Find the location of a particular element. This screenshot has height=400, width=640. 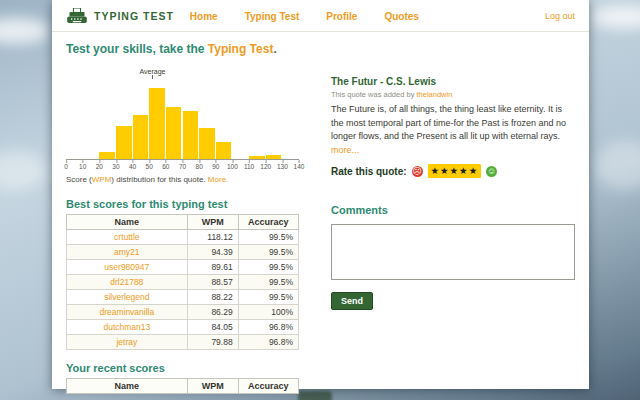

score-row: jetray79.8896.8% is located at coordinates (183, 342).